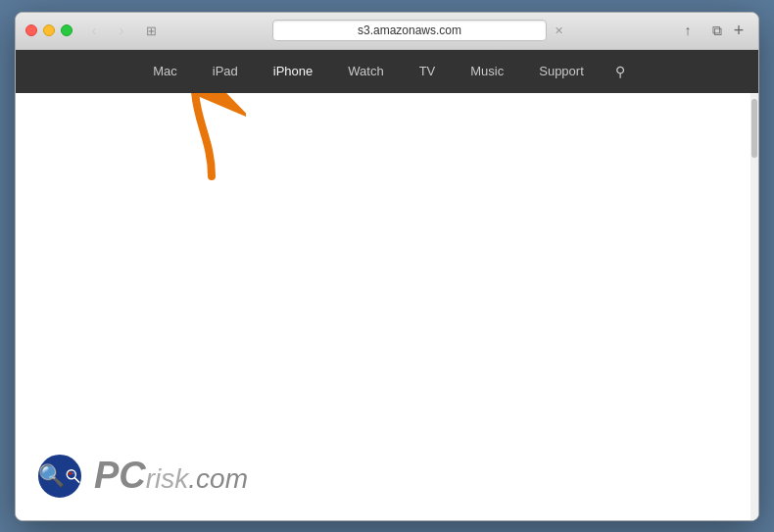  I want to click on address-bar: s3.amazonaws.com, so click(410, 30).